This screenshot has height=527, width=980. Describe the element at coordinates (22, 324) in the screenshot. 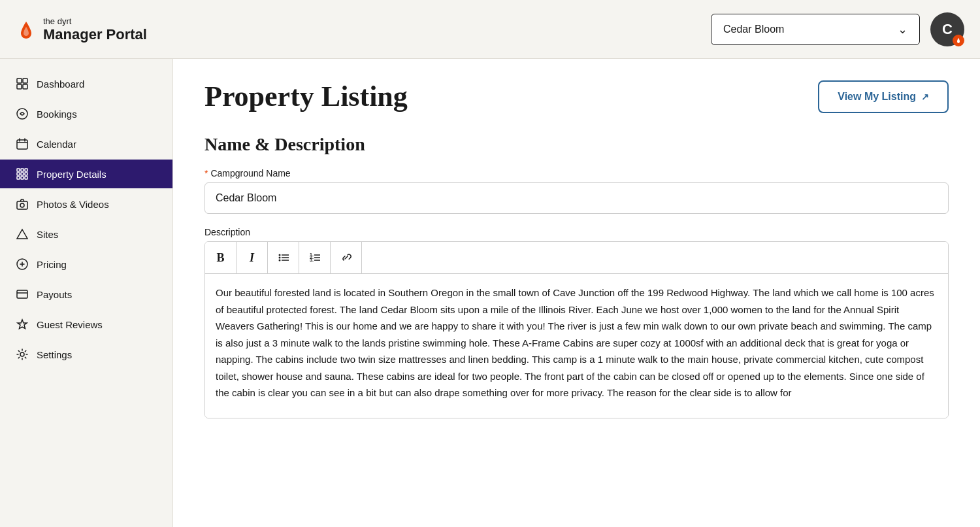

I see `star-icon` at that location.